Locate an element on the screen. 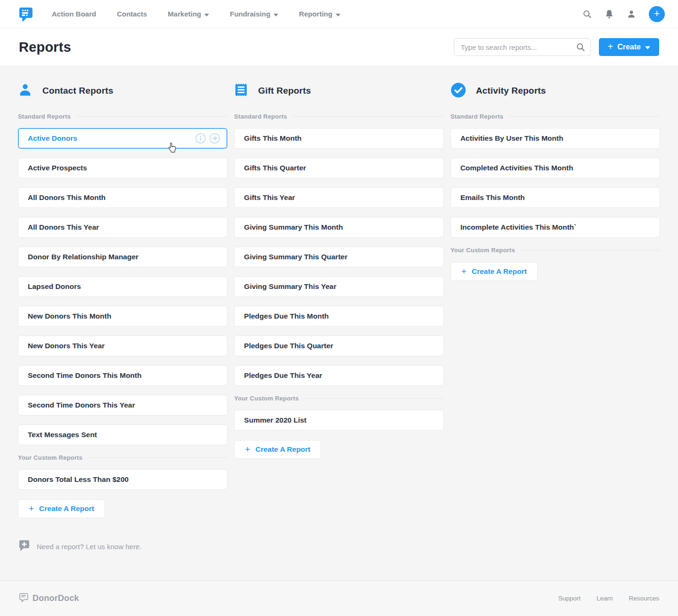 The height and width of the screenshot is (616, 678). receipt-icon is located at coordinates (241, 91).